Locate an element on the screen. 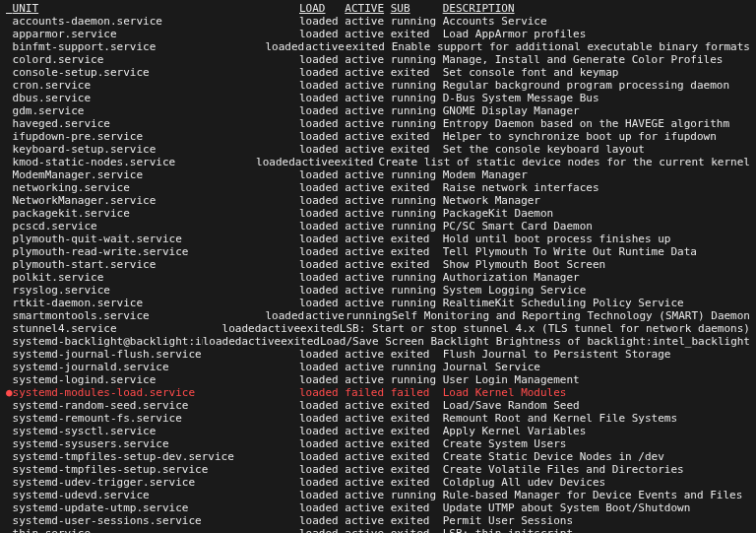  description: Accounts Service is located at coordinates (495, 22).